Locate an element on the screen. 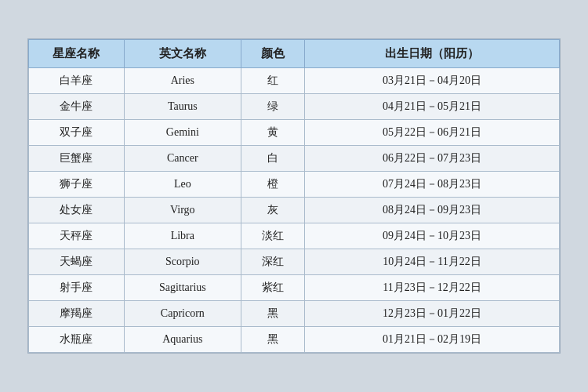  cell-date: 05月22日－06月21日 is located at coordinates (433, 133).